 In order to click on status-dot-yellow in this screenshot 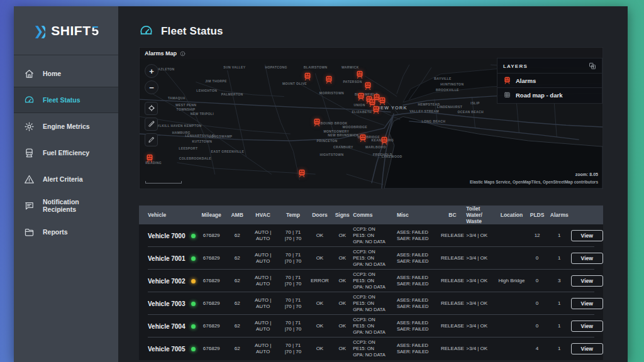, I will do `click(194, 282)`.